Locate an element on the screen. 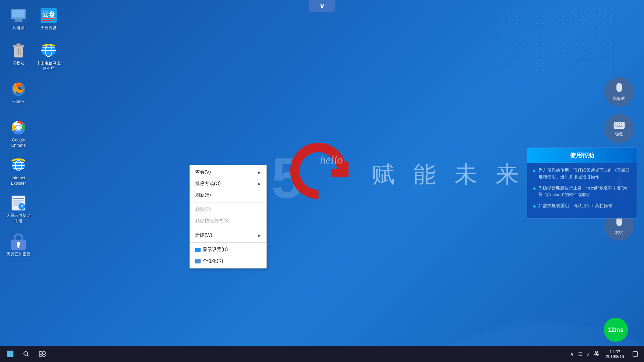  notification-button is located at coordinates (635, 354).